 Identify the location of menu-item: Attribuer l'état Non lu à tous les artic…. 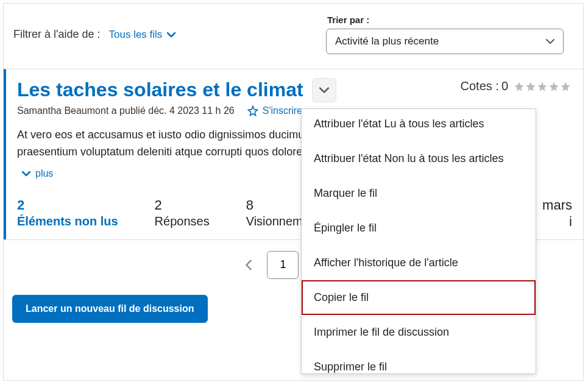
(419, 158).